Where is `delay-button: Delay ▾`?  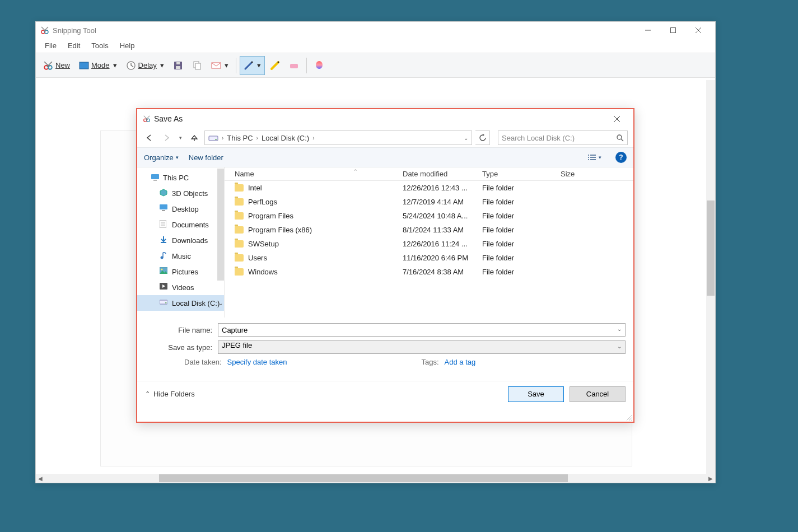 delay-button: Delay ▾ is located at coordinates (145, 66).